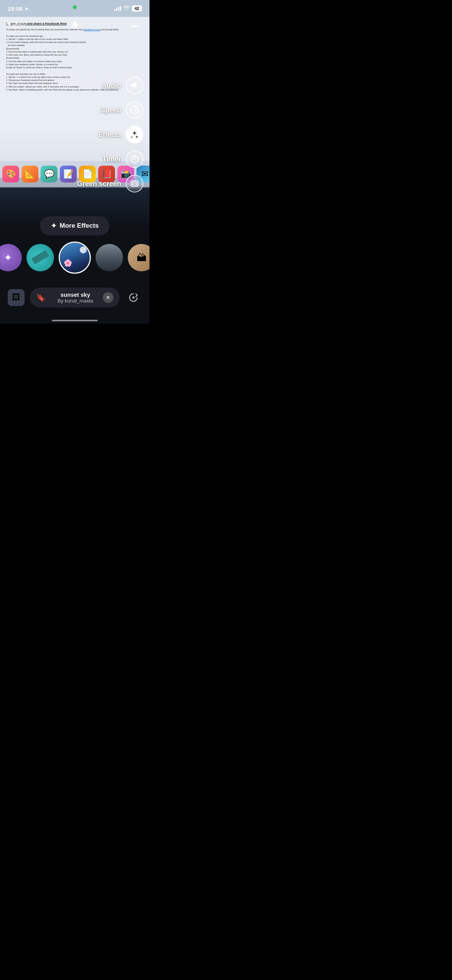  Describe the element at coordinates (133, 298) in the screenshot. I see `flip-camera-button` at that location.